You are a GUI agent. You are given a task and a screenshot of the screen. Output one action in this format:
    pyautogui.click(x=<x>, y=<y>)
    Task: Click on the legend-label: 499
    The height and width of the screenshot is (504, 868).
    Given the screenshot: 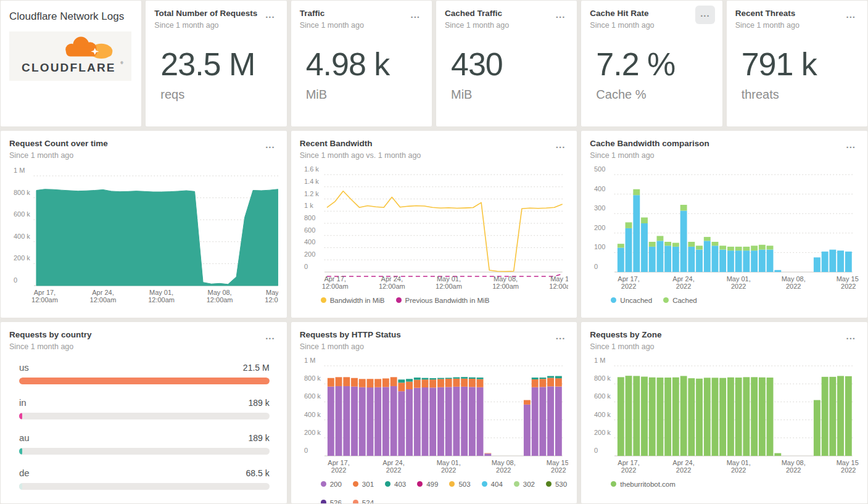 What is the action you would take?
    pyautogui.click(x=432, y=484)
    